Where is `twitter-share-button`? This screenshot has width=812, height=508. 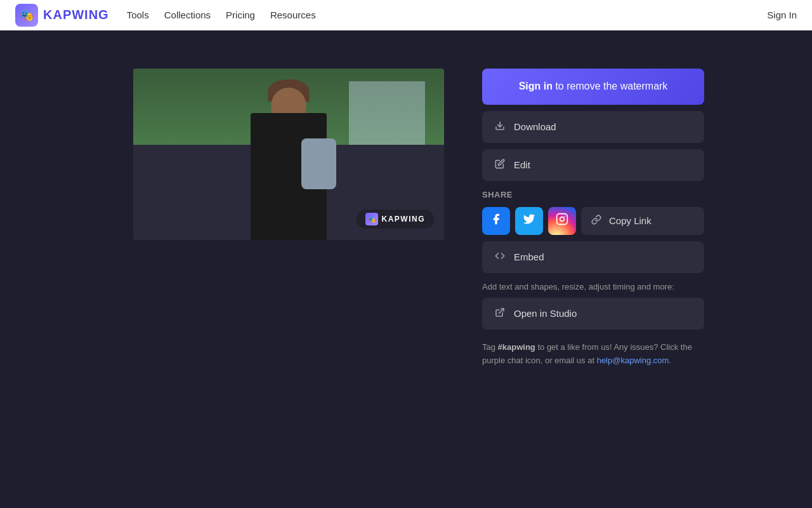
twitter-share-button is located at coordinates (529, 221).